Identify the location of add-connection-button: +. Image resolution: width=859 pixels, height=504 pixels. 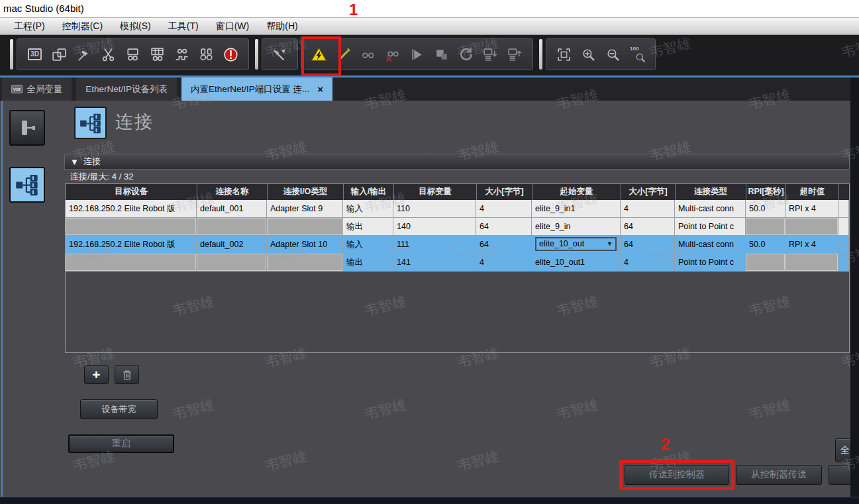
(97, 375).